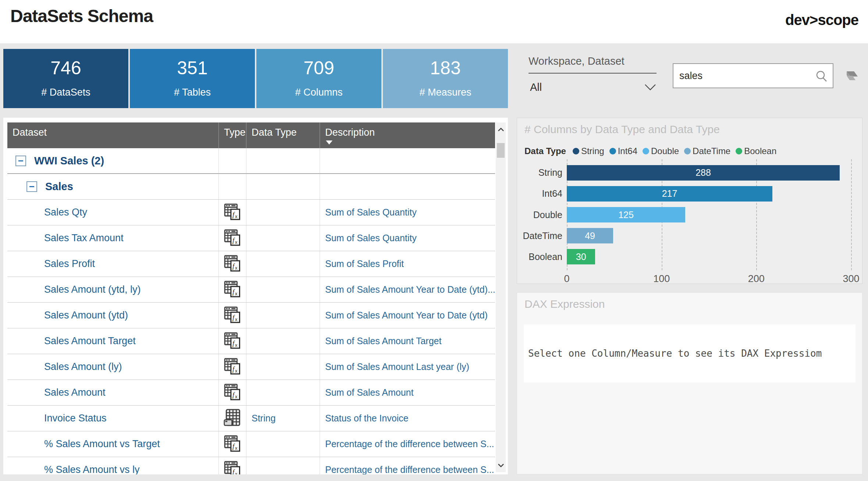 This screenshot has width=868, height=481. Describe the element at coordinates (593, 151) in the screenshot. I see `legend-label: String` at that location.